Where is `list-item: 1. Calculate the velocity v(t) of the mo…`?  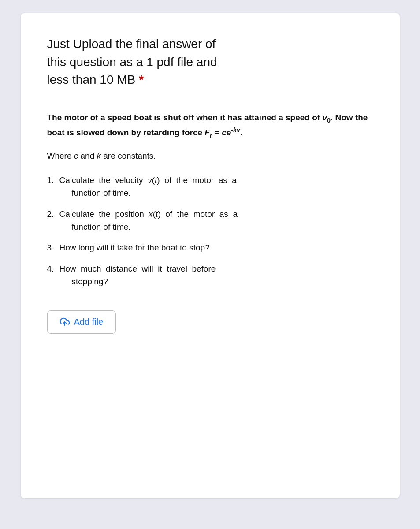 list-item: 1. Calculate the velocity v(t) of the mo… is located at coordinates (210, 187).